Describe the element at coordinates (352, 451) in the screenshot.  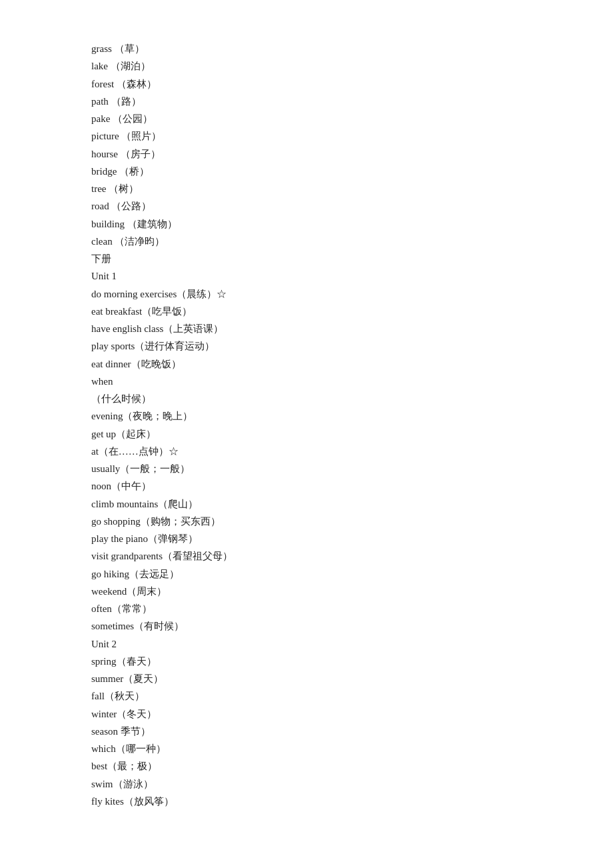
I see `list-item: at（在……点钟）☆` at that location.